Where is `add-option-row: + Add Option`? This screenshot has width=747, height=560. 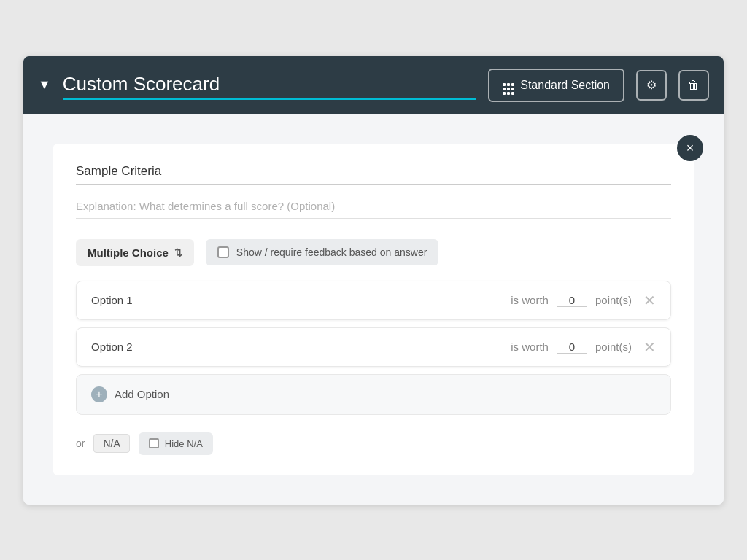
add-option-row: + Add Option is located at coordinates (374, 394).